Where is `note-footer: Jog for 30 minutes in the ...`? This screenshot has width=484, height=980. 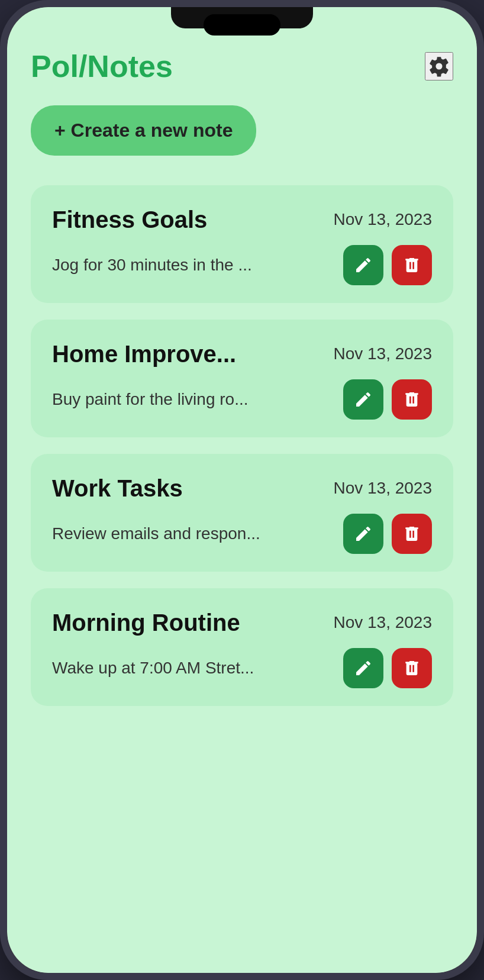
note-footer: Jog for 30 minutes in the ... is located at coordinates (242, 265).